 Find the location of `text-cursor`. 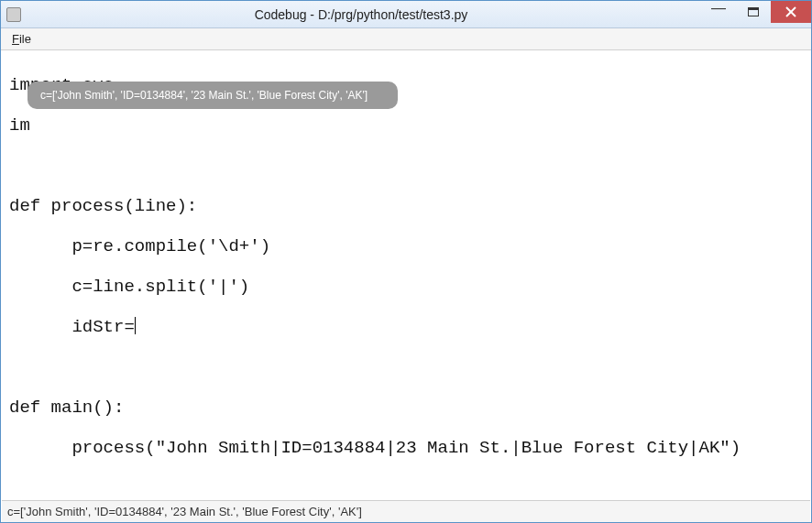

text-cursor is located at coordinates (136, 326).